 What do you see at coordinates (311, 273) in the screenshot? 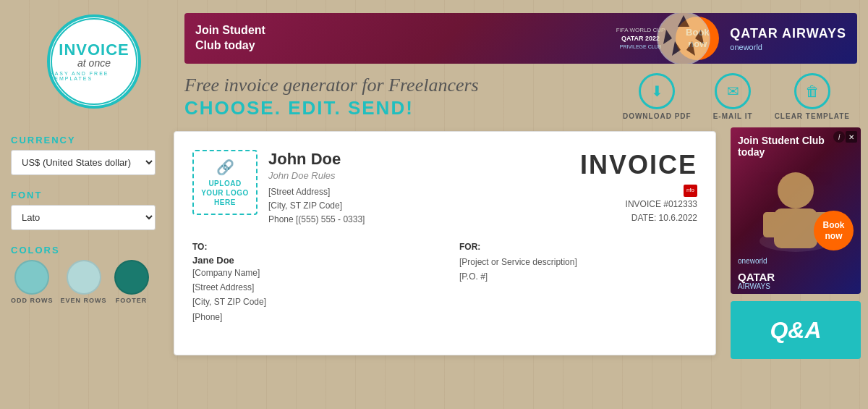
I see `to-company: [Company Name]` at bounding box center [311, 273].